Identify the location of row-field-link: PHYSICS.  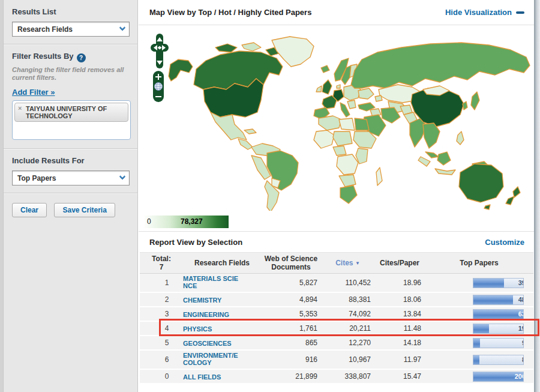
(197, 329).